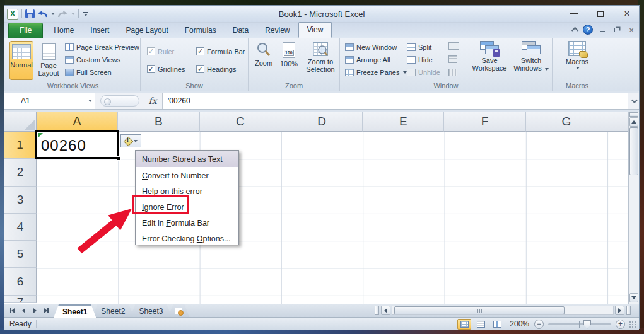 The image size is (644, 334). What do you see at coordinates (453, 72) in the screenshot?
I see `reset-window-position-button` at bounding box center [453, 72].